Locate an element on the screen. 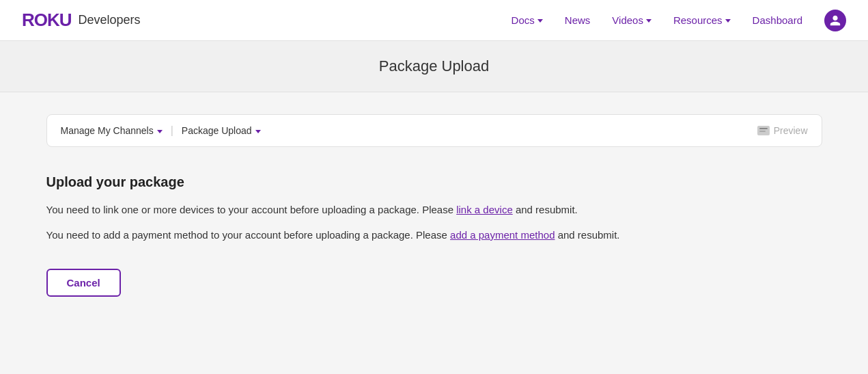 Image resolution: width=868 pixels, height=374 pixels. nav-bar: ROKU Developers Docs News Videos Resourc… is located at coordinates (434, 21).